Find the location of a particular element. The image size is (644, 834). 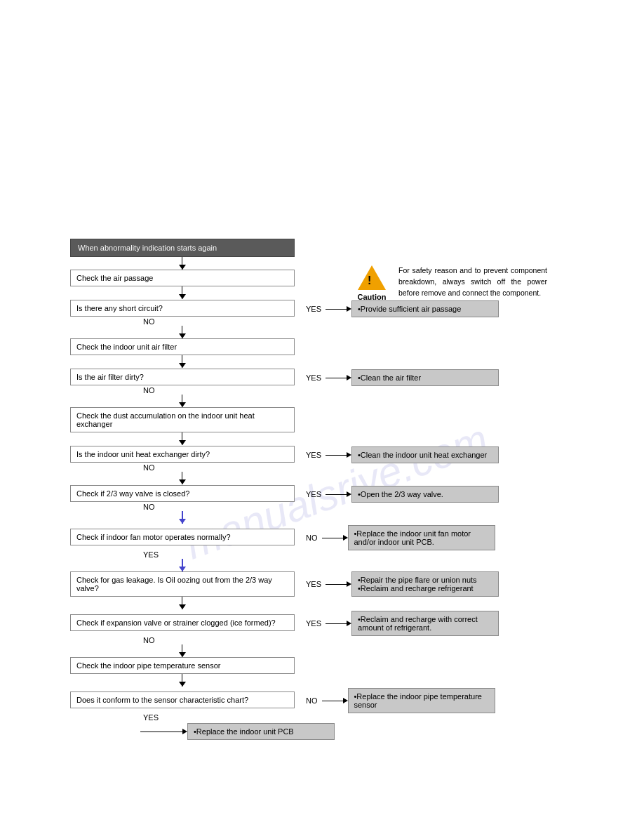

decision-filter-dirty: Is the air filter dirty? is located at coordinates (182, 377).